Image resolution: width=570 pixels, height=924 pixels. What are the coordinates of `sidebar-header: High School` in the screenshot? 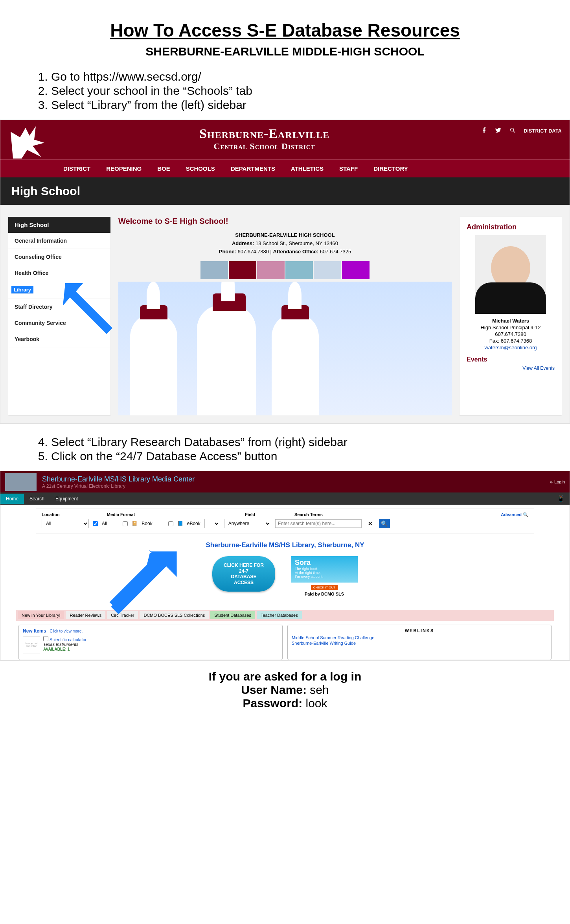 It's located at (59, 225).